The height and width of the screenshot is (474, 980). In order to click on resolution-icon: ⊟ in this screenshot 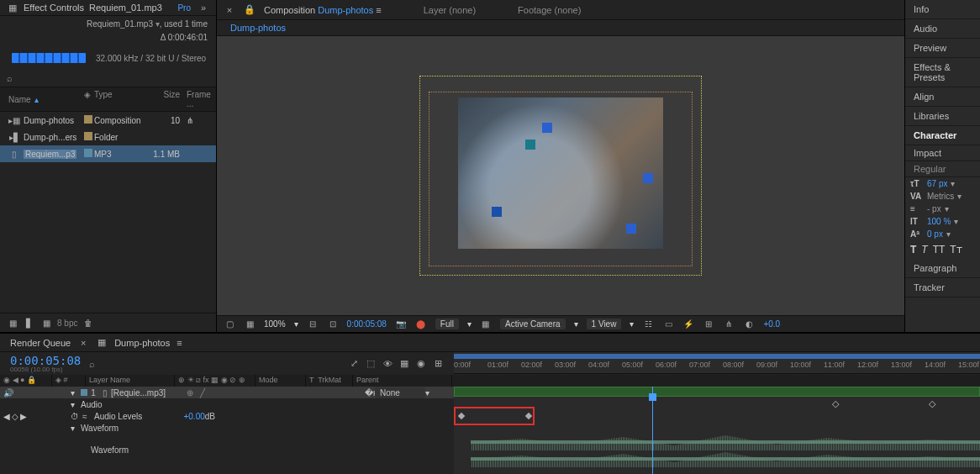, I will do `click(313, 324)`.